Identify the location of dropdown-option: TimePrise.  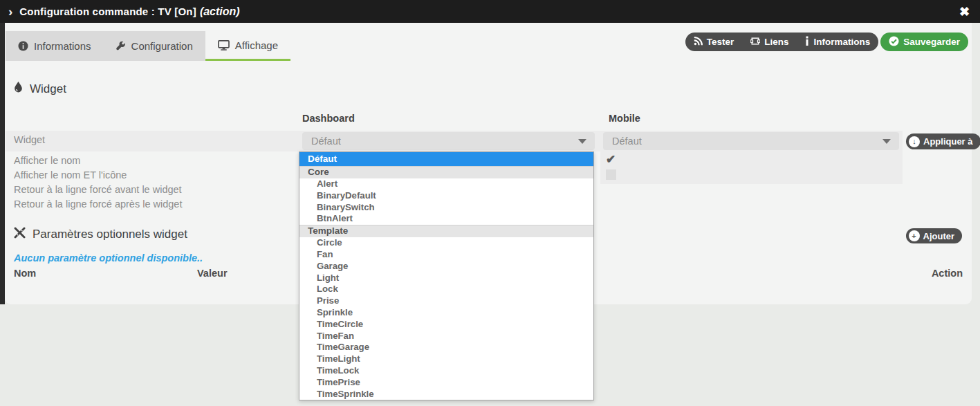
(447, 383).